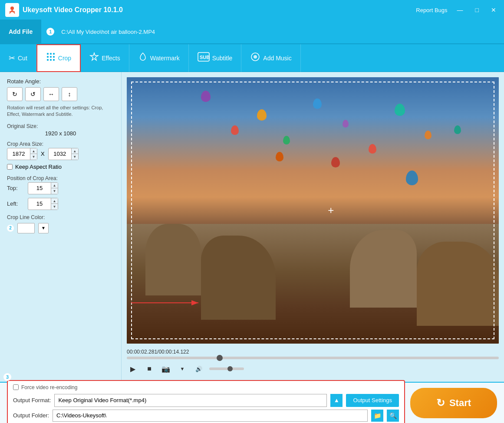 This screenshot has height=423, width=504. I want to click on crop-width-down: ▼, so click(33, 157).